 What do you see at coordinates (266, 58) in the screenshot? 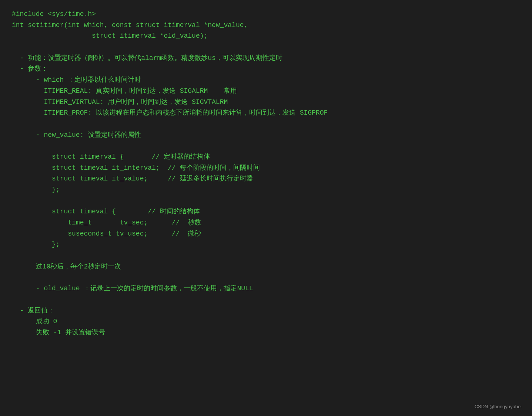
I see `code-line: - 功能：设置定时器（闹钟）。可以替代alarm函数。精度微妙us，可以实现周期…` at bounding box center [266, 58].